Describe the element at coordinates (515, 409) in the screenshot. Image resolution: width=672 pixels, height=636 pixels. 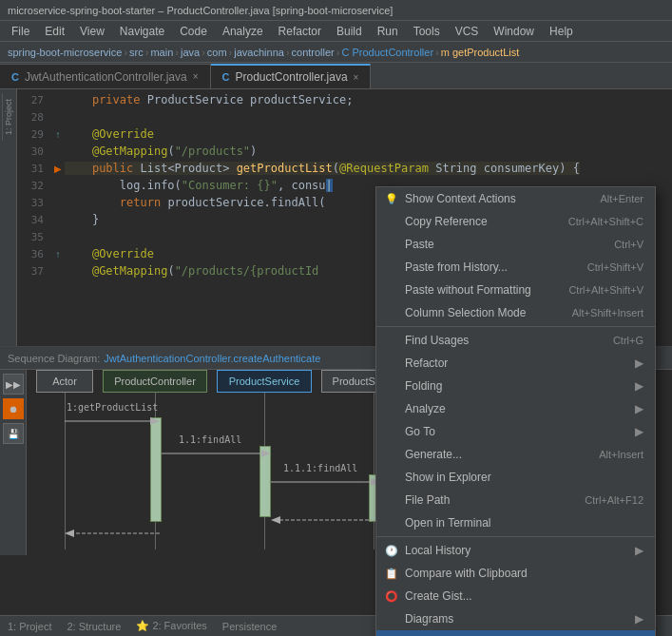
I see `ctx-analyze: Analyze ▶` at that location.